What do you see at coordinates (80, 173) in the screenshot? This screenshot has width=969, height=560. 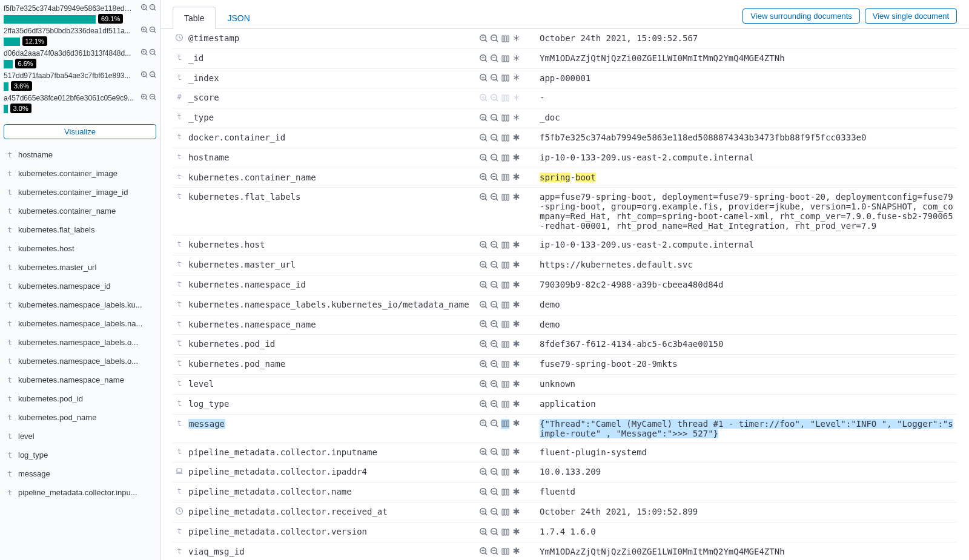 I see `field-item: tkubernetes.container_image` at bounding box center [80, 173].